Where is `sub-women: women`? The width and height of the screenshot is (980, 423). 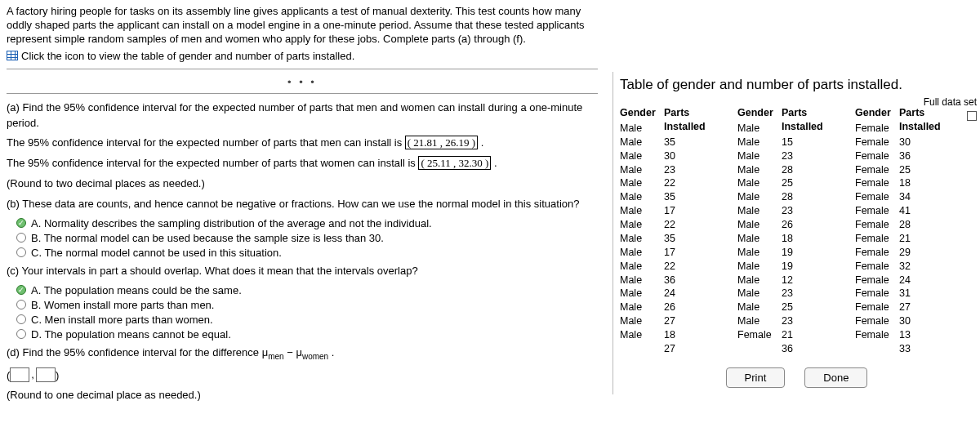
sub-women: women is located at coordinates (315, 356).